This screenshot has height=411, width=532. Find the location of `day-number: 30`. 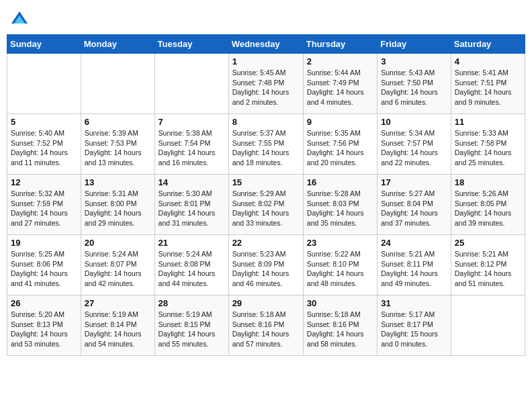

day-number: 30 is located at coordinates (340, 304).